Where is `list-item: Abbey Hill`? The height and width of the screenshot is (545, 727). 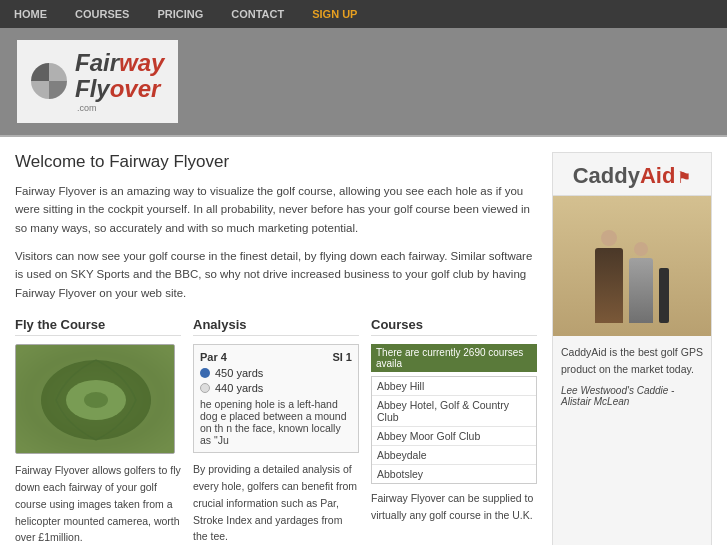
list-item: Abbey Hill is located at coordinates (454, 386).